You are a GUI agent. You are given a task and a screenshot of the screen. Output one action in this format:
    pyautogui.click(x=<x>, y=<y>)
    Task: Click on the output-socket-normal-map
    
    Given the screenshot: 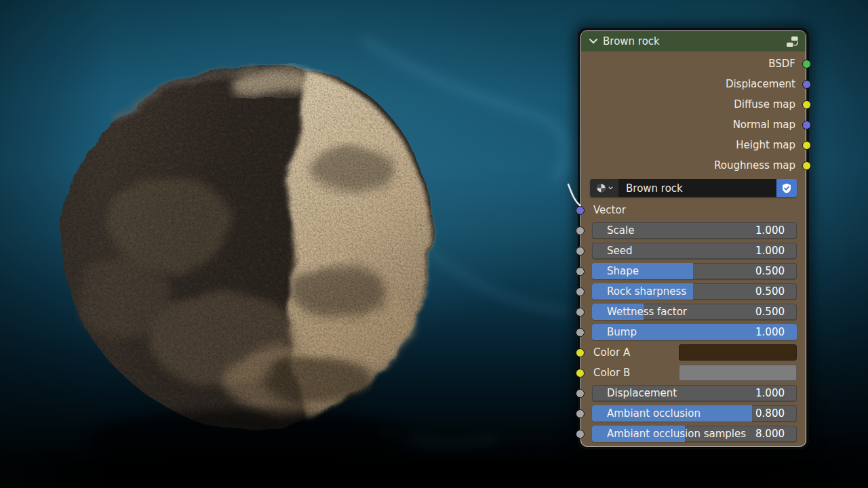 What is the action you would take?
    pyautogui.click(x=807, y=125)
    